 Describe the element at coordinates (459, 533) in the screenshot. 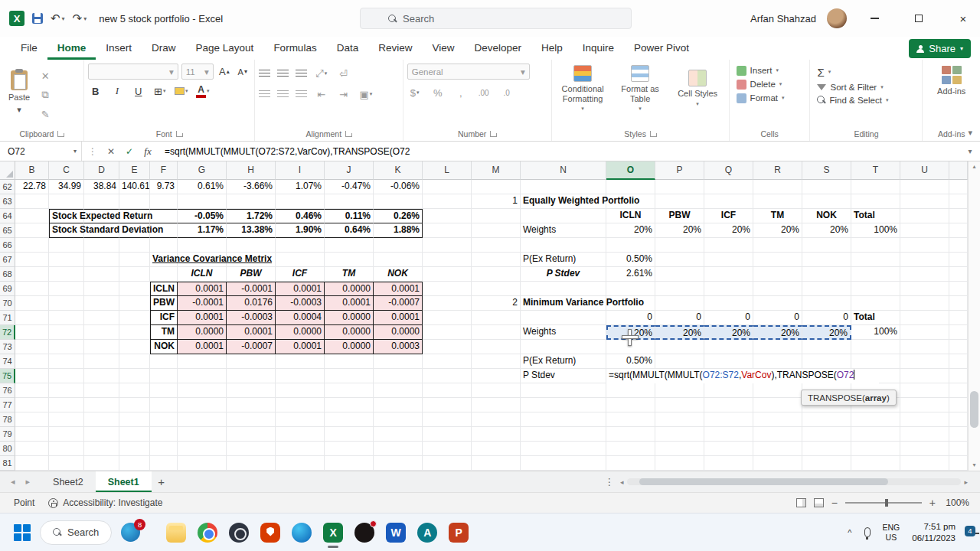

I see `taskbar-app-powerpoint: P` at that location.